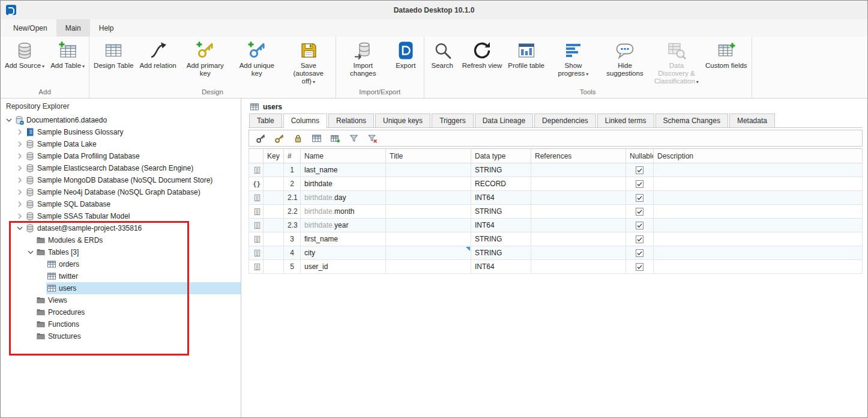 This screenshot has height=418, width=868. I want to click on tree-item-sample-sql-database: Sample SQL Database, so click(121, 204).